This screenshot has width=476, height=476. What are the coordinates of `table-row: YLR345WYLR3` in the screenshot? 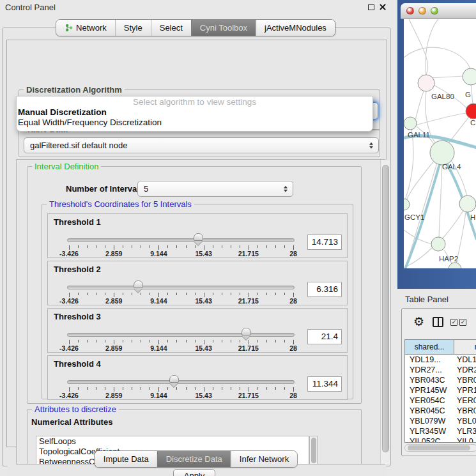 It's located at (441, 431).